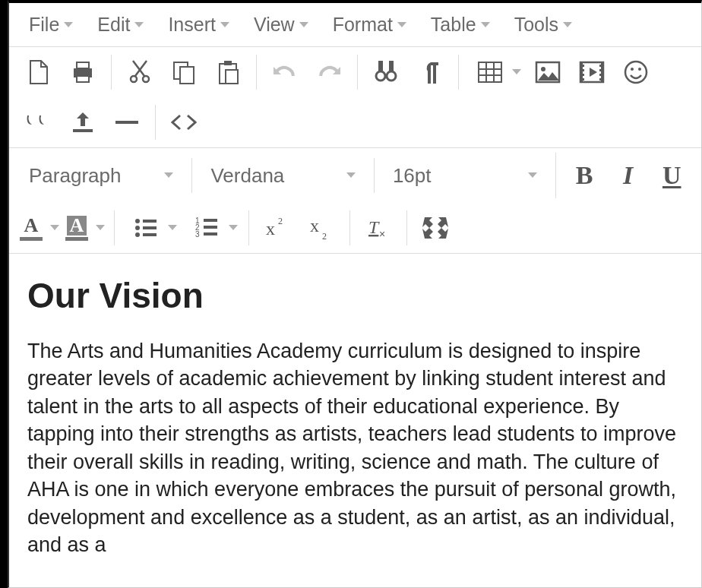 The height and width of the screenshot is (588, 702). What do you see at coordinates (228, 72) in the screenshot?
I see `paste-button` at bounding box center [228, 72].